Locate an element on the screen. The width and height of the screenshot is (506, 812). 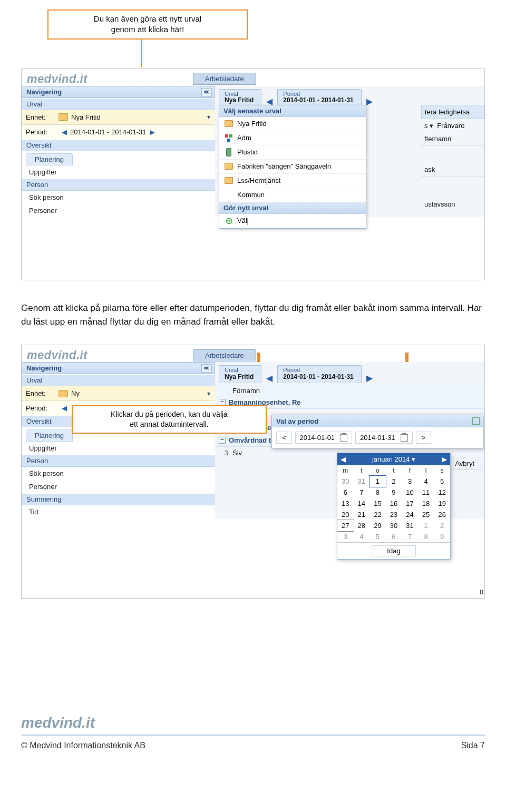
cal-title: januari 2014 ▾ is located at coordinates (394, 459).